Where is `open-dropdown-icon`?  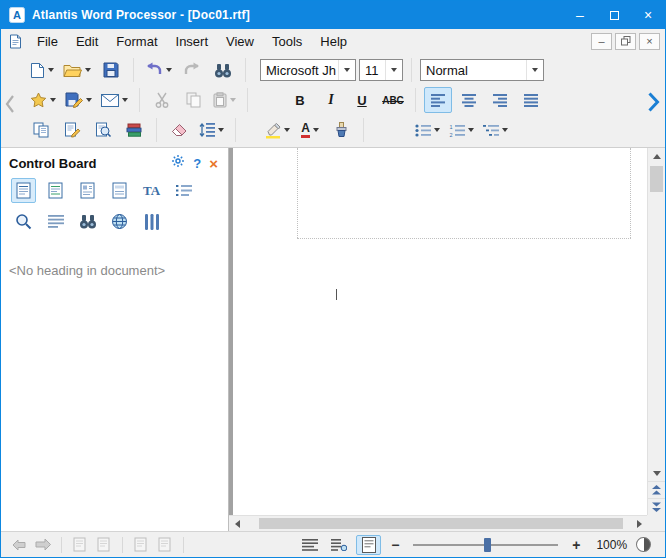 open-dropdown-icon is located at coordinates (88, 70).